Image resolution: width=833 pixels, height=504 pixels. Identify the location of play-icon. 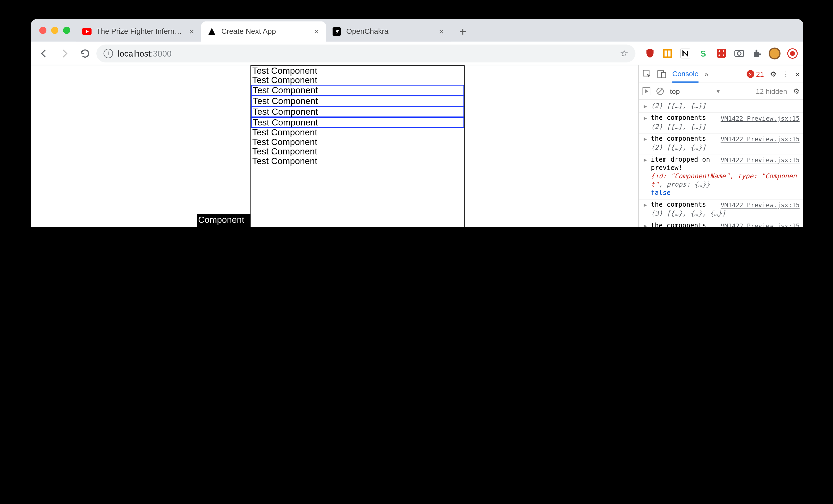
(646, 91).